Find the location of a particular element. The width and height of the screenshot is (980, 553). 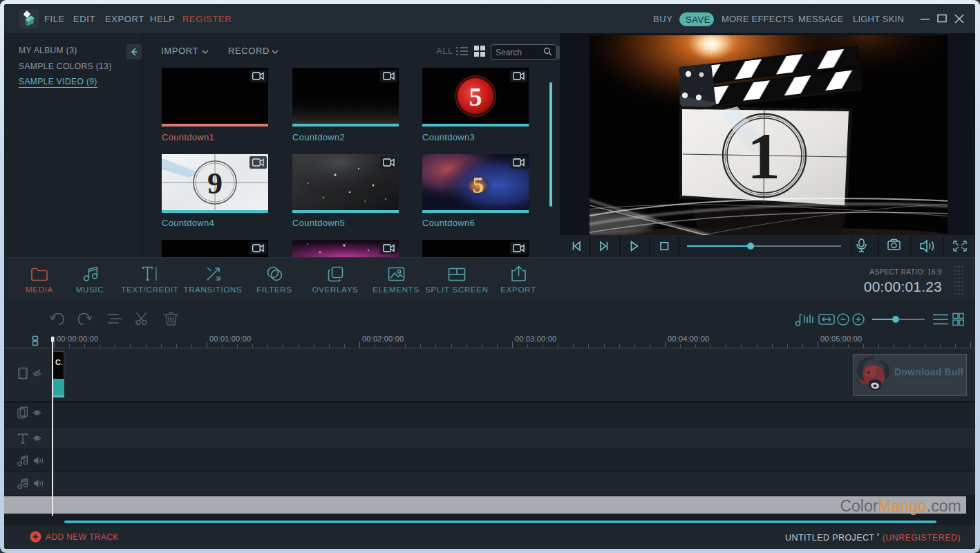

svg-text: 9 is located at coordinates (215, 184).